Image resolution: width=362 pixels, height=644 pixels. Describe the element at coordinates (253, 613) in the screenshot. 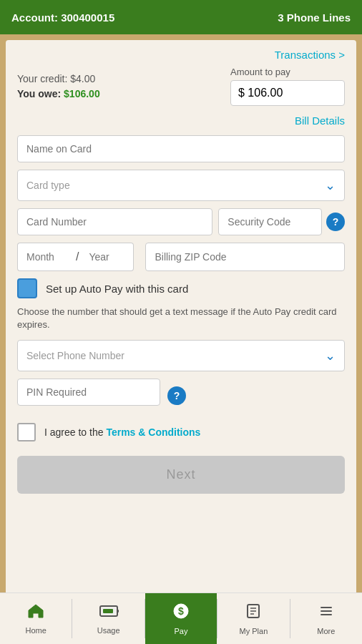

I see `my-plan-icon` at that location.